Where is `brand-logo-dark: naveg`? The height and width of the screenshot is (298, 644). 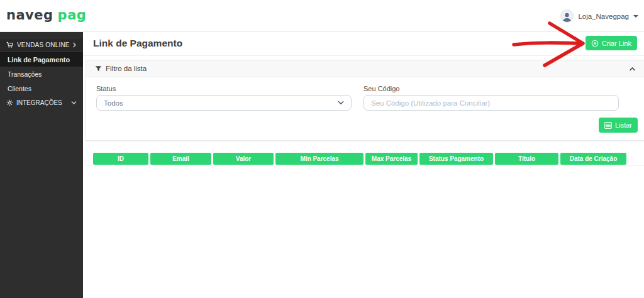 brand-logo-dark: naveg is located at coordinates (30, 15).